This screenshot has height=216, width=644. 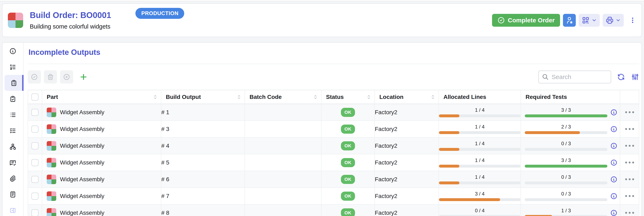 I want to click on column-label: Required Tests, so click(x=546, y=97).